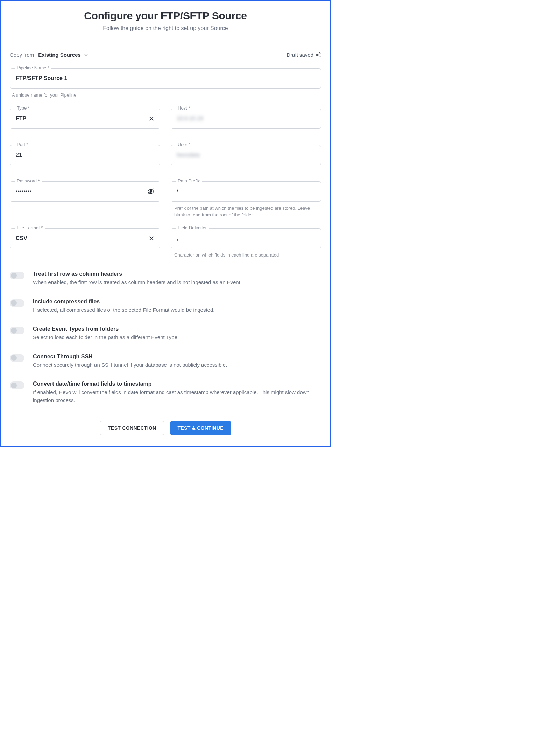  I want to click on eye-off-icon, so click(151, 191).